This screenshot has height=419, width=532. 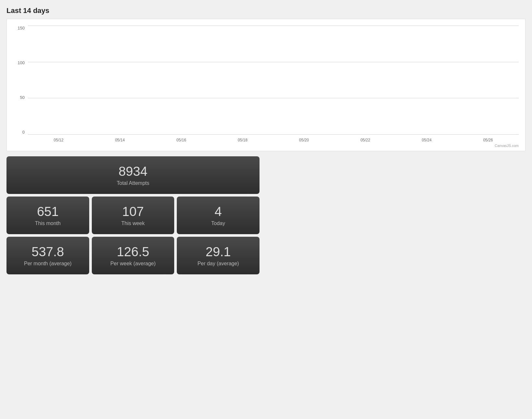 I want to click on stat-number-5: 29.1, so click(x=218, y=252).